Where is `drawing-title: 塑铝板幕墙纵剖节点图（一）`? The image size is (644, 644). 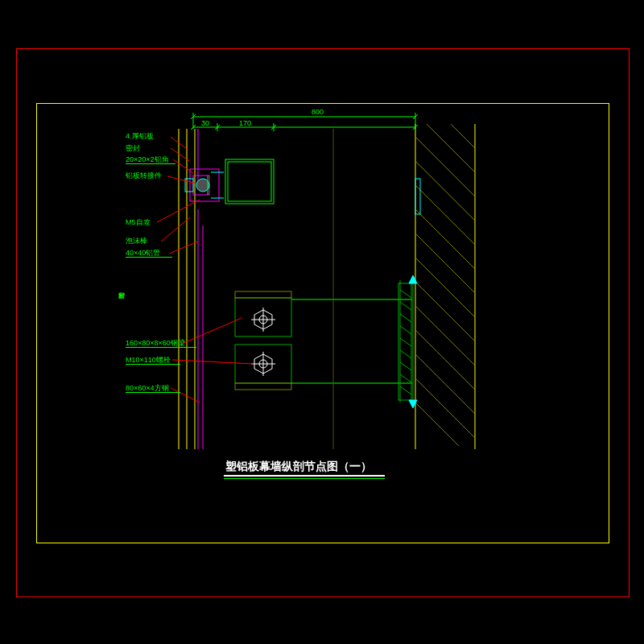 drawing-title: 塑铝板幕墙纵剖节点图（一） is located at coordinates (299, 466).